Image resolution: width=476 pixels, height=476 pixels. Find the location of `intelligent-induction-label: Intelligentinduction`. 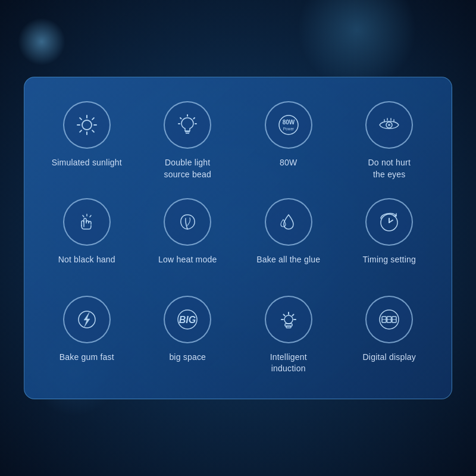

intelligent-induction-label: Intelligentinduction is located at coordinates (289, 363).